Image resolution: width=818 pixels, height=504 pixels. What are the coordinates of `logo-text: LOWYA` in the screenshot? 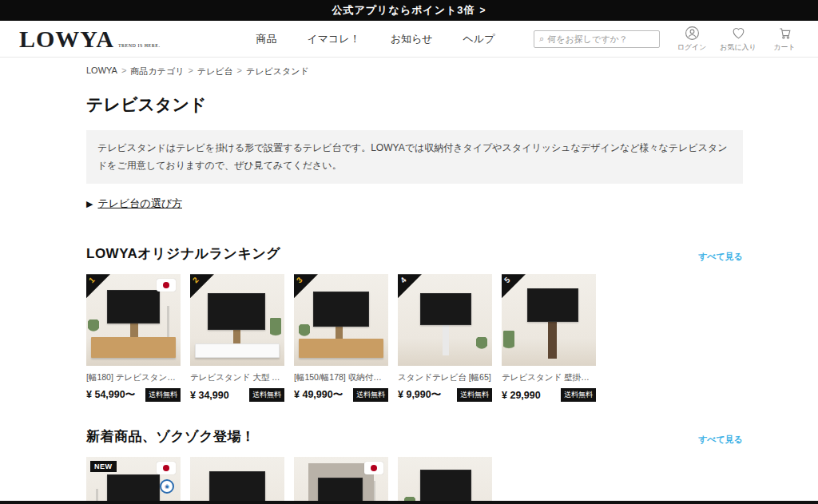 It's located at (67, 39).